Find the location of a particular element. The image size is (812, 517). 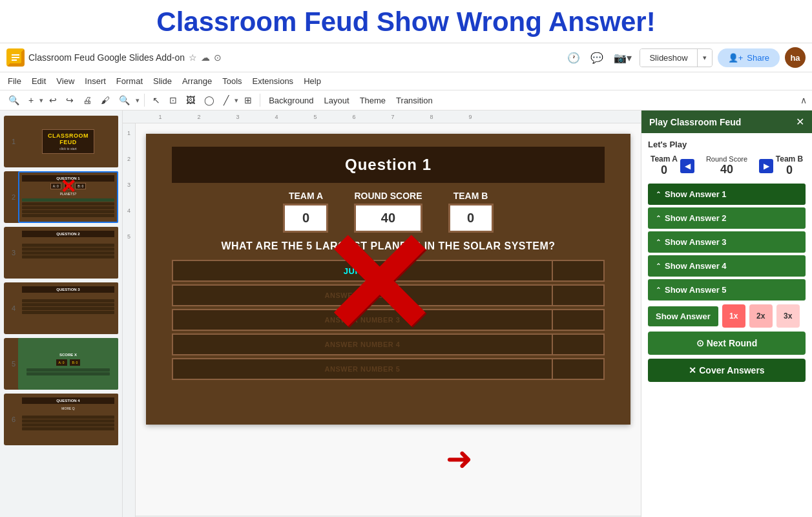

slide-image-3: QUESTION 2 is located at coordinates (68, 253).